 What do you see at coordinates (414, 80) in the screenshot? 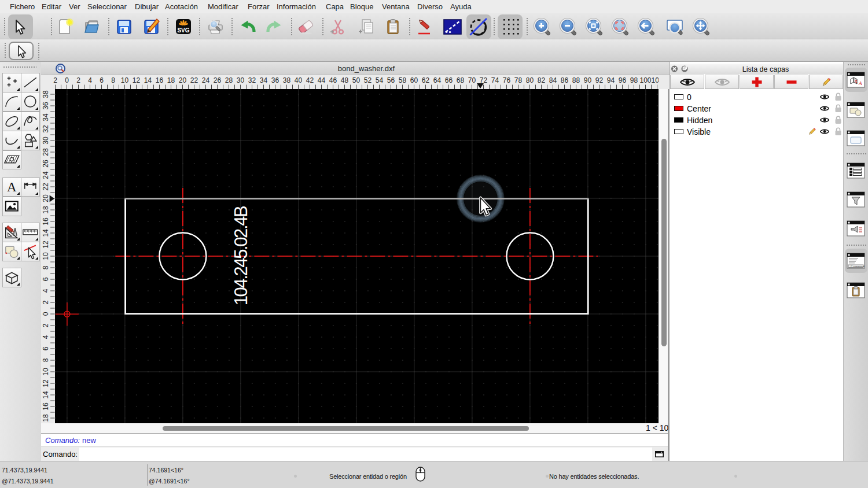
I see `svg-text: 60` at bounding box center [414, 80].